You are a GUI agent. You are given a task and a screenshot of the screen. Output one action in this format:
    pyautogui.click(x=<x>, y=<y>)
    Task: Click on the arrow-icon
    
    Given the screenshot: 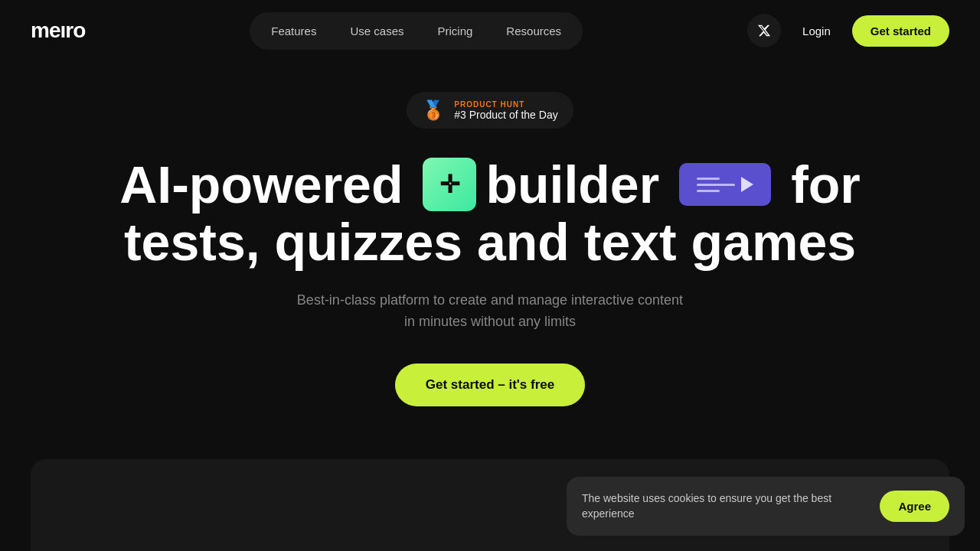 What is the action you would take?
    pyautogui.click(x=725, y=184)
    